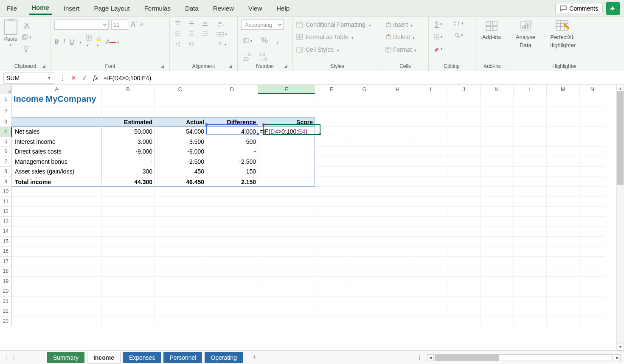  I want to click on row-header: 15, so click(6, 242).